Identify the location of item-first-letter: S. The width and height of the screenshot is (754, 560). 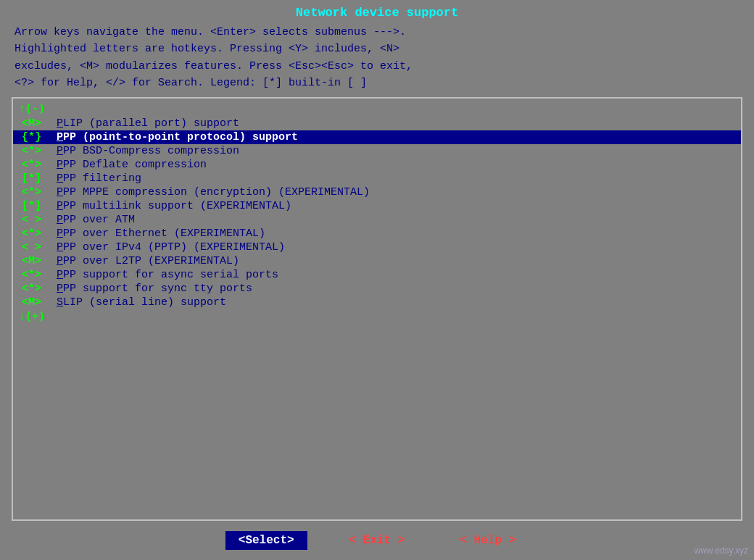
(59, 303).